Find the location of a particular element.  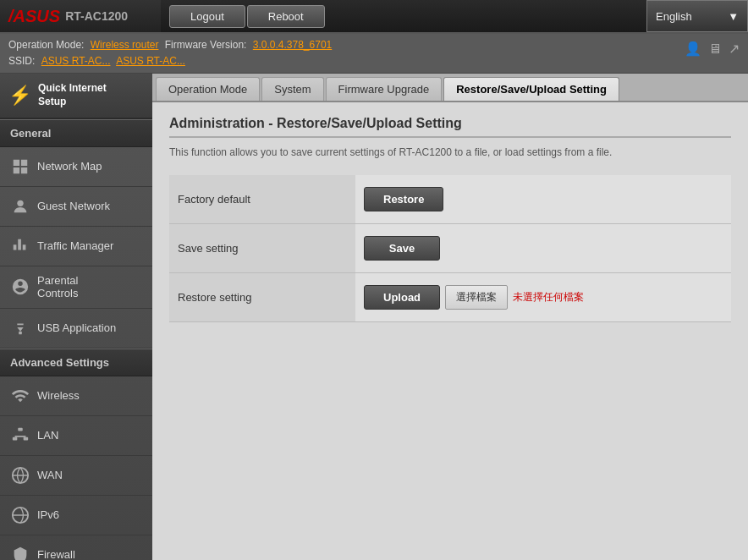

usb-icon is located at coordinates (20, 328).